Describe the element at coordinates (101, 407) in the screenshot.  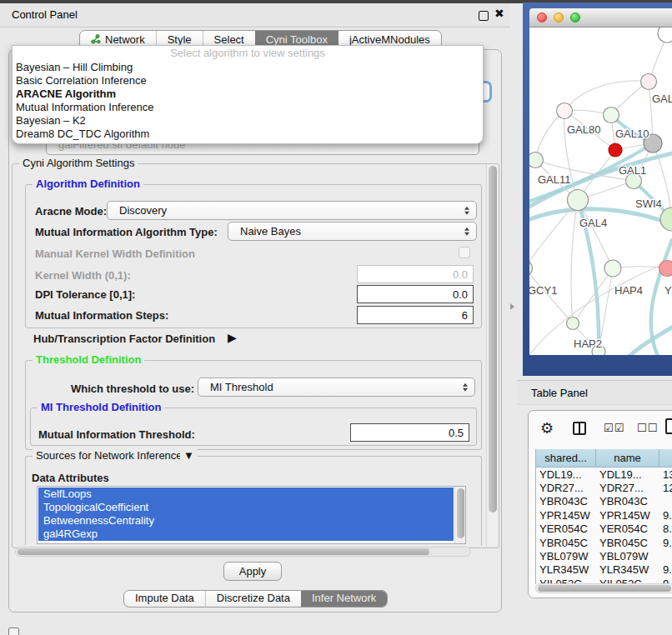
I see `mi-threshold-group-title: MI Threshold Definition` at that location.